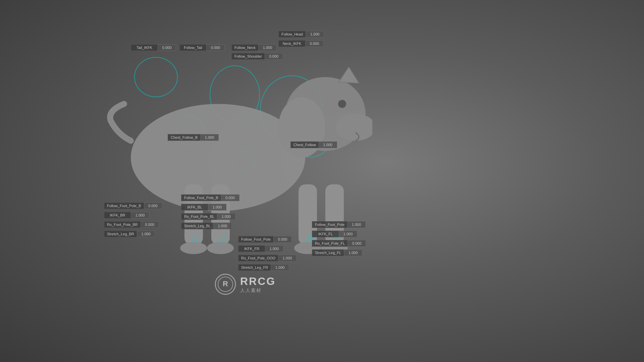 Image resolution: width=644 pixels, height=362 pixels. I want to click on follow-neck-label: Follow_Neck, so click(245, 48).